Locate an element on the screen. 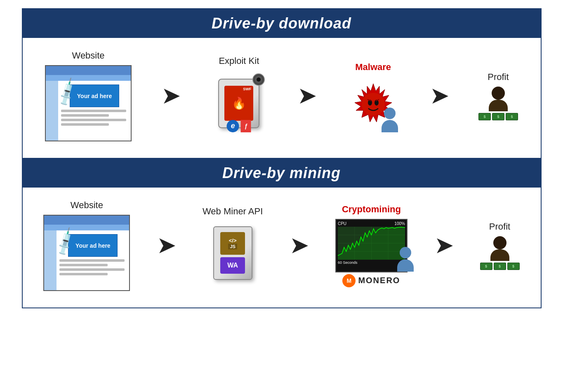 This screenshot has width=563, height=392. website-label-1: Website is located at coordinates (88, 56).